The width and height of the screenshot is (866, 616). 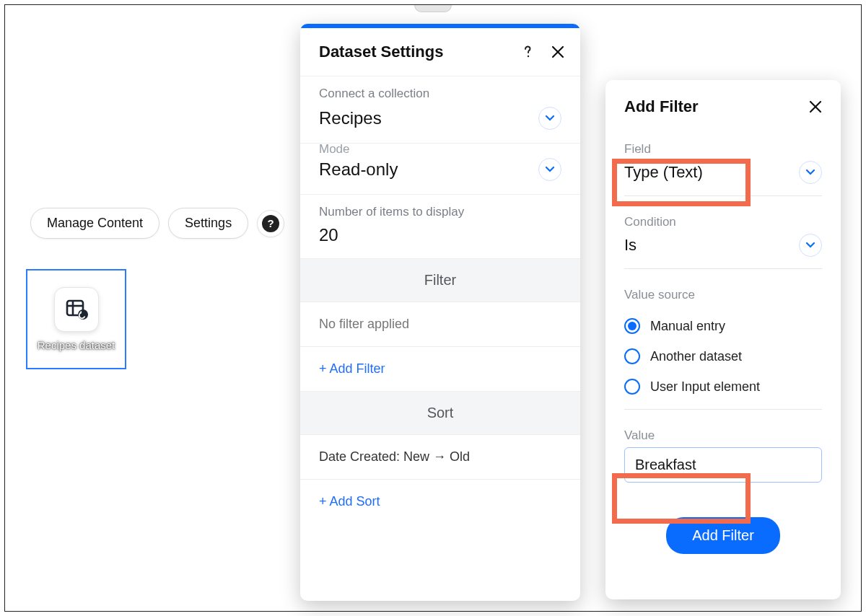 I want to click on value-source-radio-group: Manual entry Another dataset User Input …, so click(x=723, y=356).